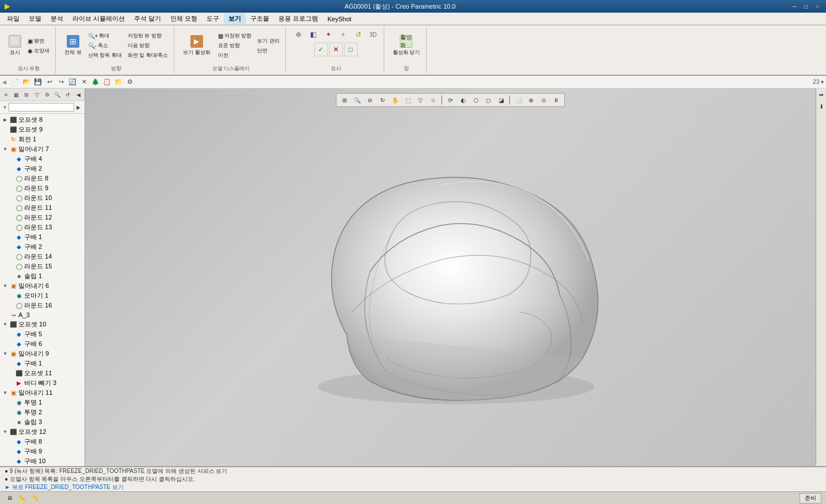 The height and width of the screenshot is (504, 826). I want to click on menu-tools: 도구, so click(213, 18).